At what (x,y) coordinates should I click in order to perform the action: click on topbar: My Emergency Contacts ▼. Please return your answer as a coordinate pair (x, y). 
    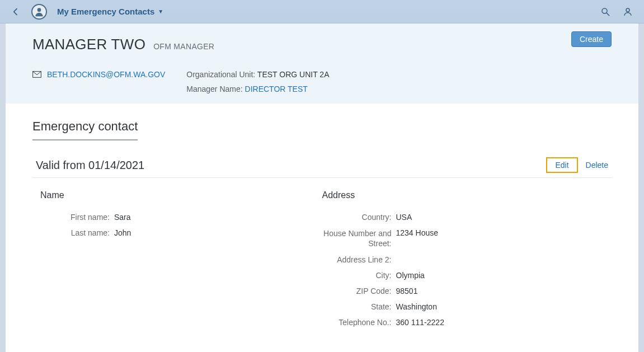
    Looking at the image, I should click on (322, 12).